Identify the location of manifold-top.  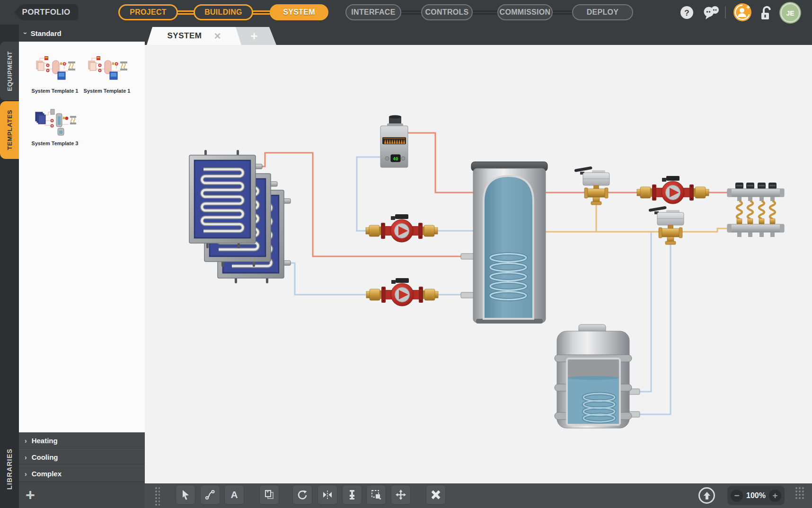
(756, 190).